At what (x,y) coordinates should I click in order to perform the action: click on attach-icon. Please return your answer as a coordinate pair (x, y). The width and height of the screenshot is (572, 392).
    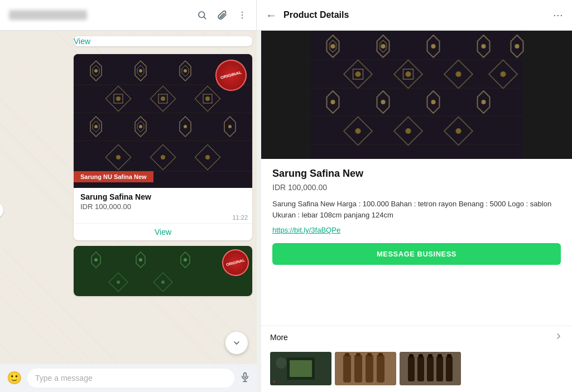
    Looking at the image, I should click on (222, 15).